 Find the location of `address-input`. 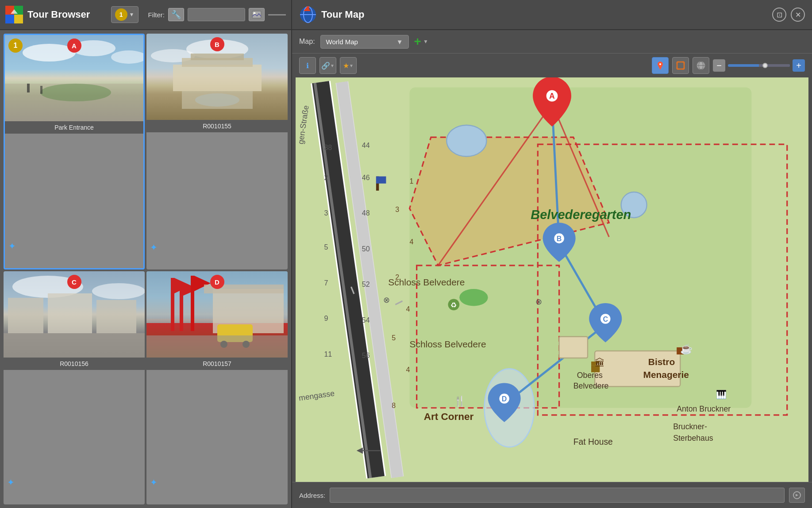

address-input is located at coordinates (557, 495).